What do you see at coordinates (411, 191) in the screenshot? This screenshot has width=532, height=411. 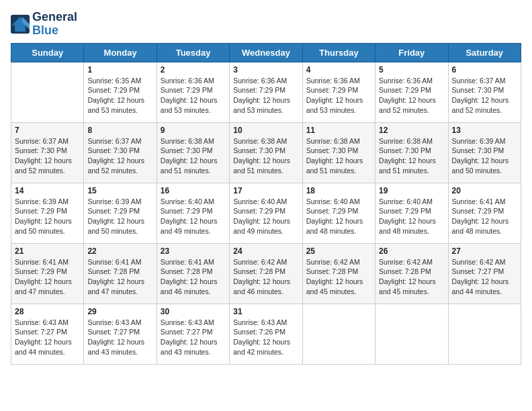 I see `day-number: 19` at bounding box center [411, 191].